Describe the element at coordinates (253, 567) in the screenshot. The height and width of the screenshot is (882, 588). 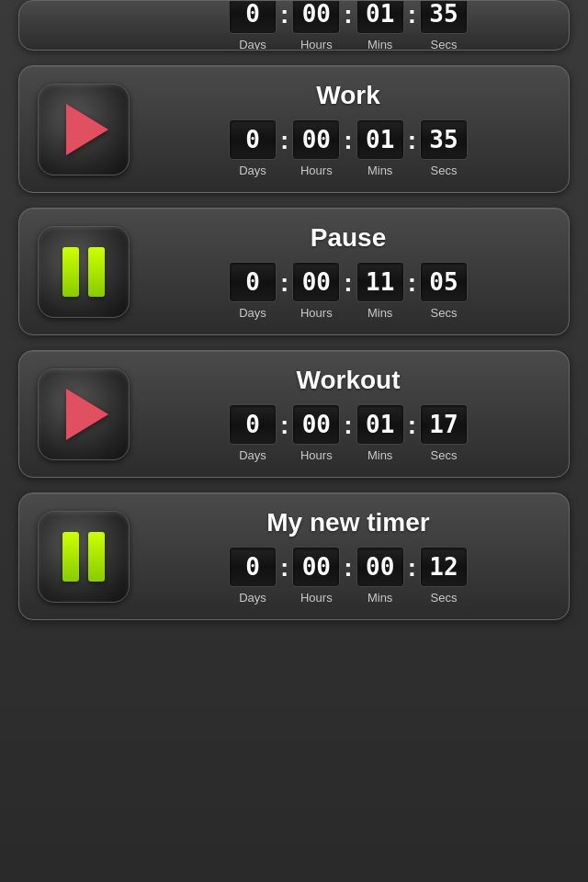
I see `new-timer-days-value: 0` at that location.